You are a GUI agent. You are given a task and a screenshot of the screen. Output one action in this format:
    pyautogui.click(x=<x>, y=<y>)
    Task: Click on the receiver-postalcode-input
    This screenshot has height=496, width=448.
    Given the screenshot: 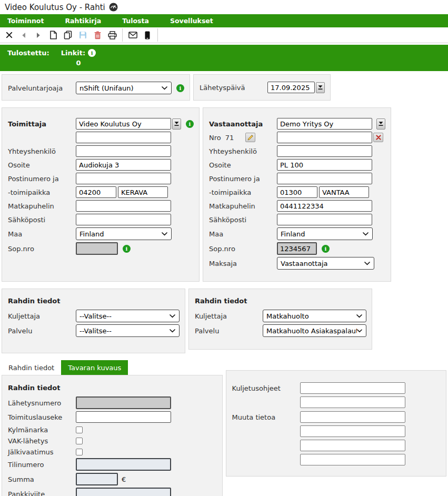 What is the action you would take?
    pyautogui.click(x=297, y=192)
    